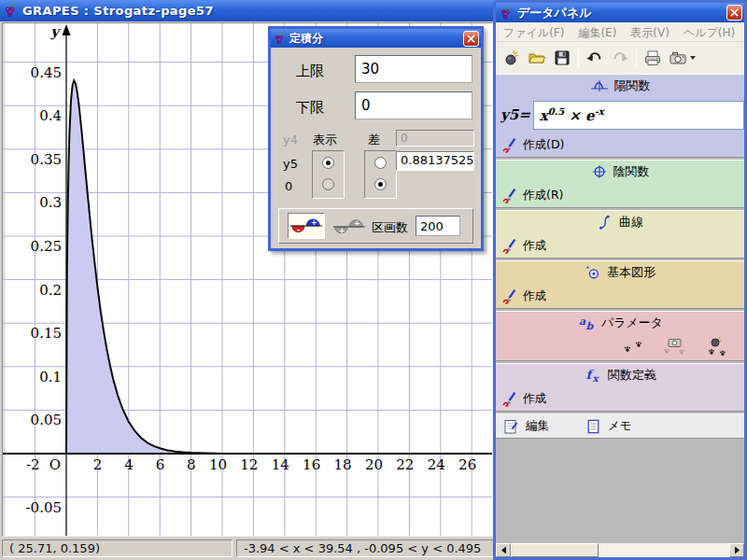 The width and height of the screenshot is (747, 560). What do you see at coordinates (737, 551) in the screenshot?
I see `scroll-right-icon` at bounding box center [737, 551].